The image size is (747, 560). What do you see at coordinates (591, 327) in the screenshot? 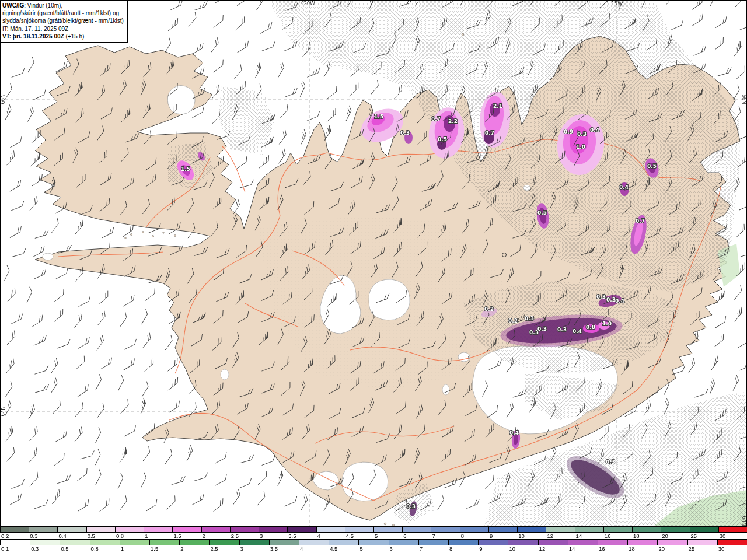
I see `precip-value-label: 0.8` at bounding box center [591, 327].